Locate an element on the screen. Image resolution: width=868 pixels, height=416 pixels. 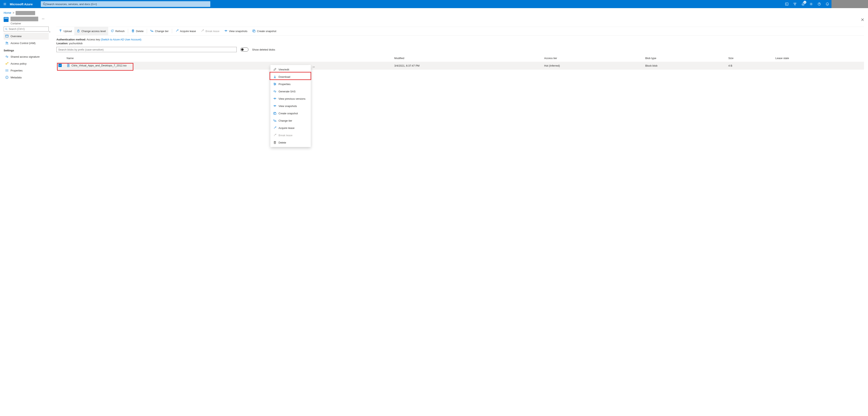
switch-auth-link: (Switch to Azure AD User Account) is located at coordinates (121, 40).